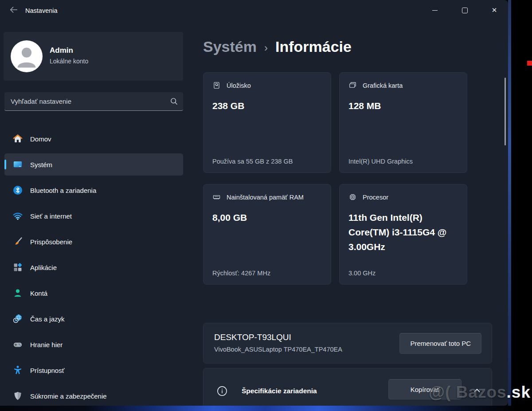  I want to click on sidebar-item-label: Čas a jazyk, so click(47, 319).